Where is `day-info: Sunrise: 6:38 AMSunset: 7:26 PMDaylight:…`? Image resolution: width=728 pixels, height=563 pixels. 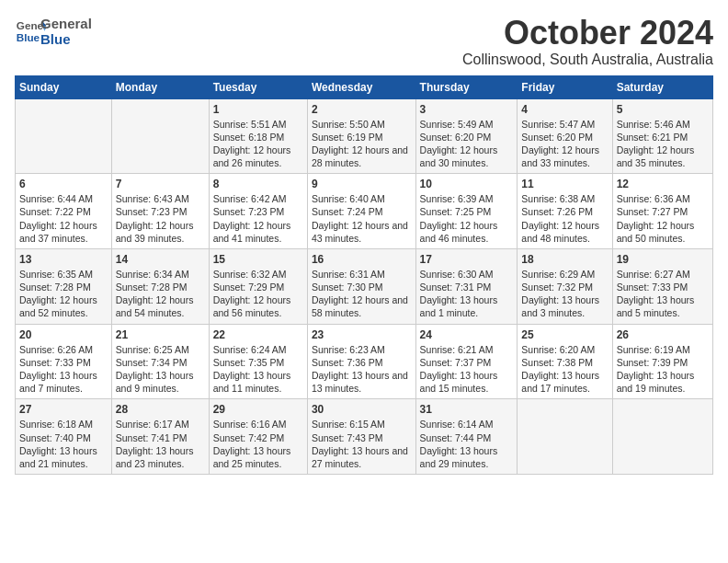 day-info: Sunrise: 6:38 AMSunset: 7:26 PMDaylight:… is located at coordinates (564, 219).